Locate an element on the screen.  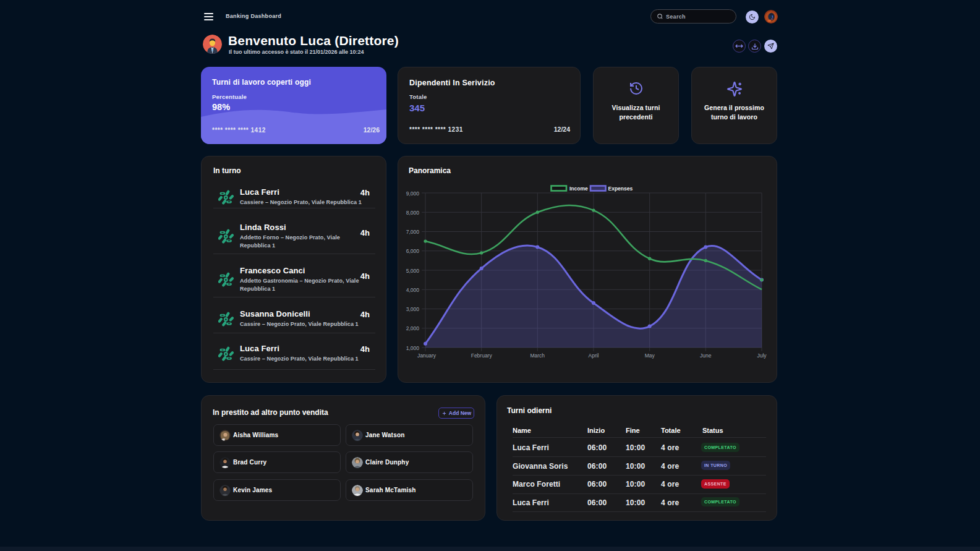
svg-text: 3,000 is located at coordinates (413, 309).